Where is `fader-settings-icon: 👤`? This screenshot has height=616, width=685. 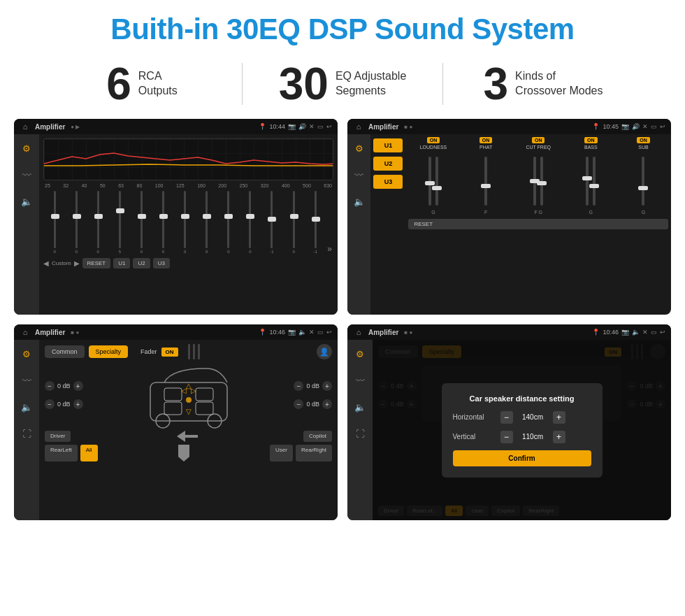
fader-settings-icon: 👤 is located at coordinates (324, 352).